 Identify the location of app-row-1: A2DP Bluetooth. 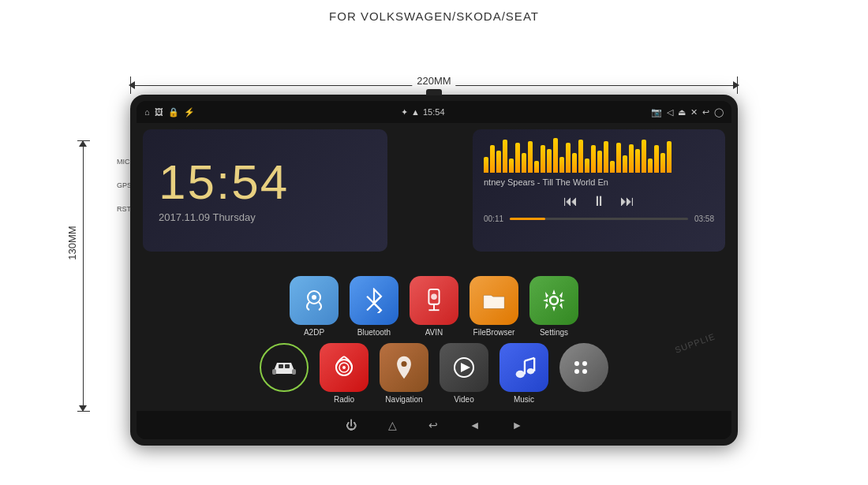
(434, 306).